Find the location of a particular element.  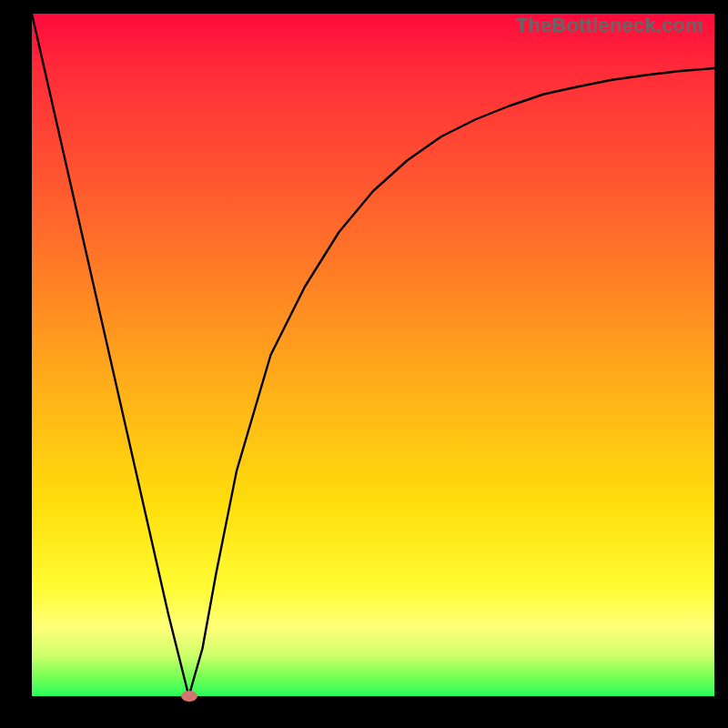

minimum-marker is located at coordinates (189, 696).